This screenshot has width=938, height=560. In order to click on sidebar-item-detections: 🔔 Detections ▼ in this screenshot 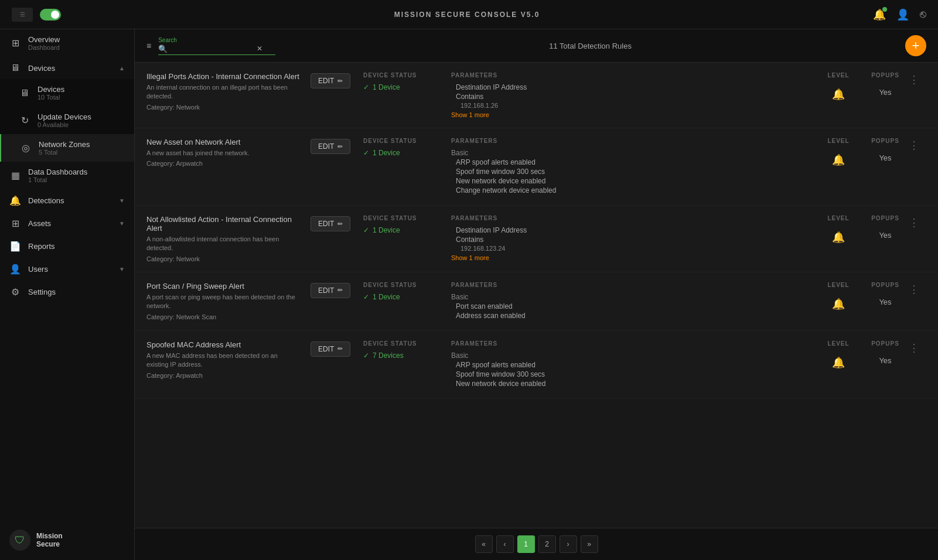, I will do `click(67, 200)`.